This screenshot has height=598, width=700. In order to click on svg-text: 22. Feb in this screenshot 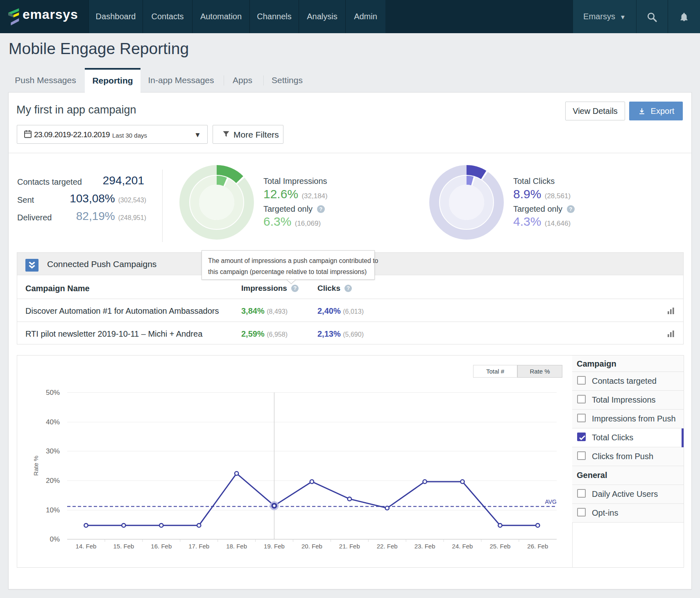, I will do `click(387, 546)`.